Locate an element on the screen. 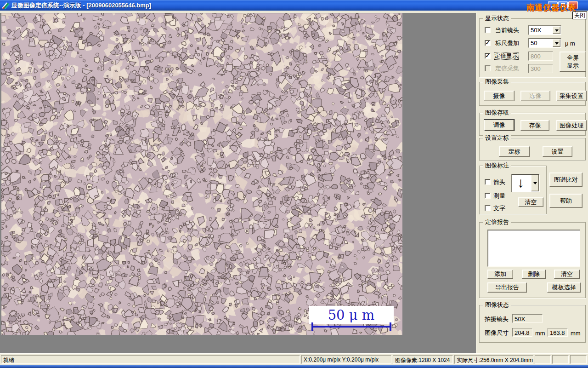 This screenshot has width=588, height=368. group-display-status: 显示状态 当前镜头 50X 标尺叠加 50 μ m 定倍显示 定倍采 is located at coordinates (532, 48).